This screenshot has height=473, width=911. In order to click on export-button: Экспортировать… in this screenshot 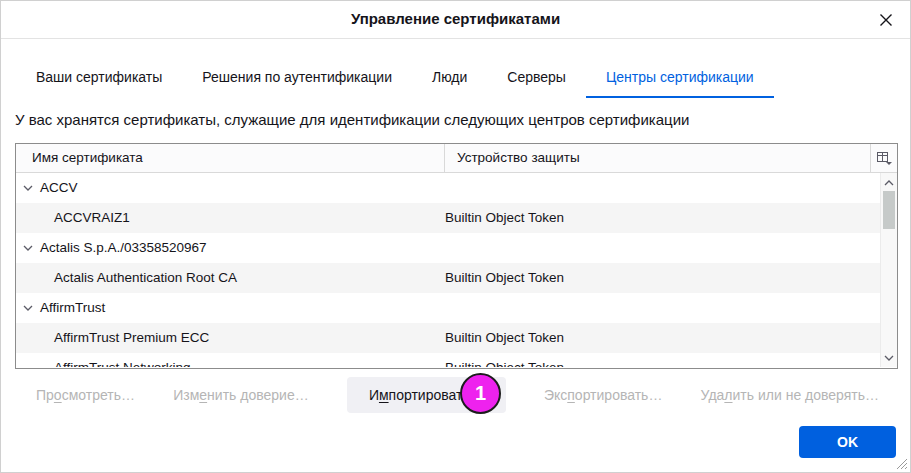, I will do `click(604, 395)`.